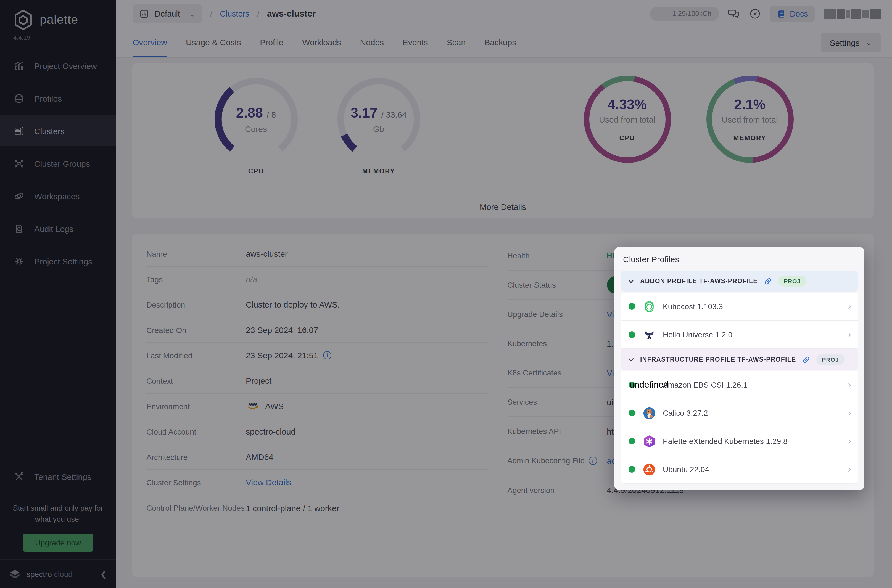  I want to click on pxk-icon, so click(649, 441).